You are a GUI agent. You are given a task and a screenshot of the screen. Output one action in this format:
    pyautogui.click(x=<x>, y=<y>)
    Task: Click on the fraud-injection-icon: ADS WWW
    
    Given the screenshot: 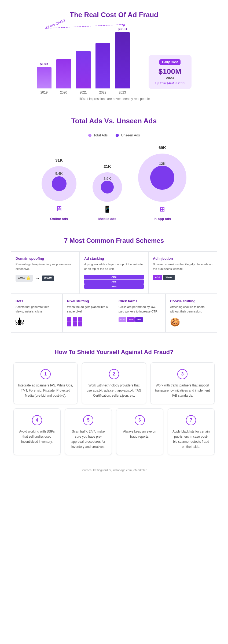 What is the action you would take?
    pyautogui.click(x=183, y=277)
    